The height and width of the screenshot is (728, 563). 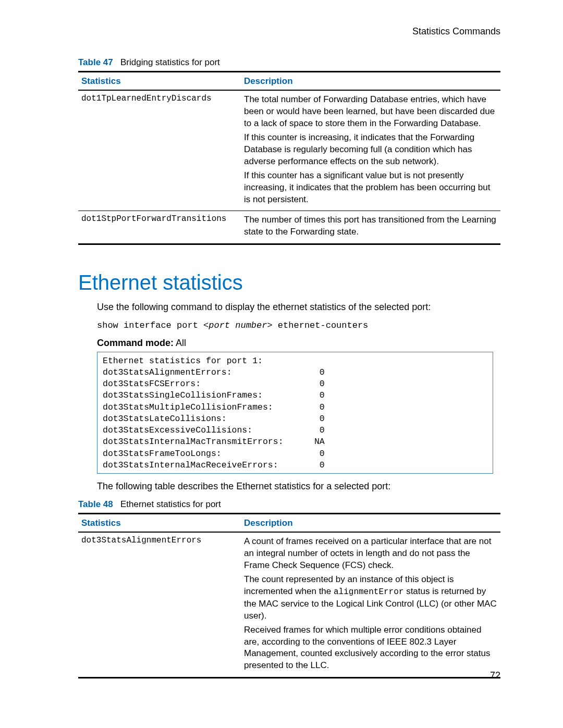 I want to click on desc-paragraph: If this counter is increasing, it indica…, so click(x=371, y=150).